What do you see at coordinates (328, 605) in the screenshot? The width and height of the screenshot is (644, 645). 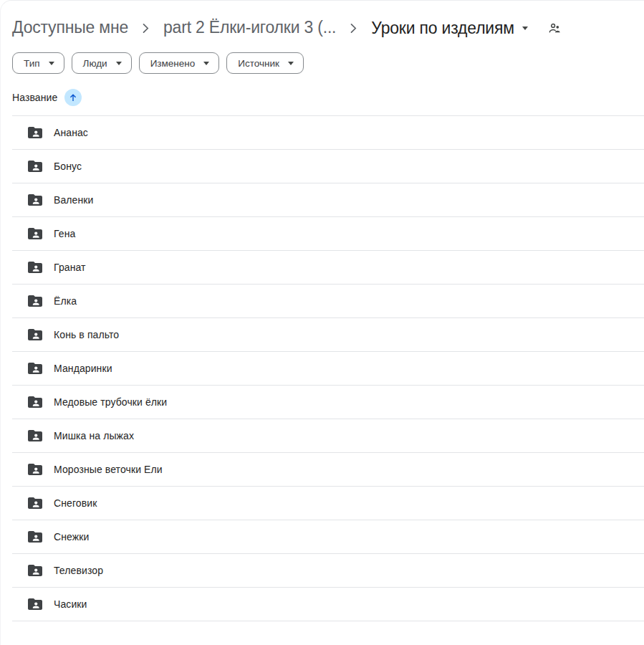 I see `folder-row: Часики` at bounding box center [328, 605].